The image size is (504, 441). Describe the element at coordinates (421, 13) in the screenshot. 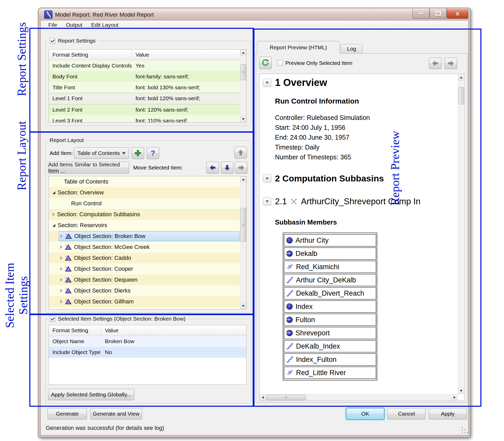

I see `minimize-icon` at that location.